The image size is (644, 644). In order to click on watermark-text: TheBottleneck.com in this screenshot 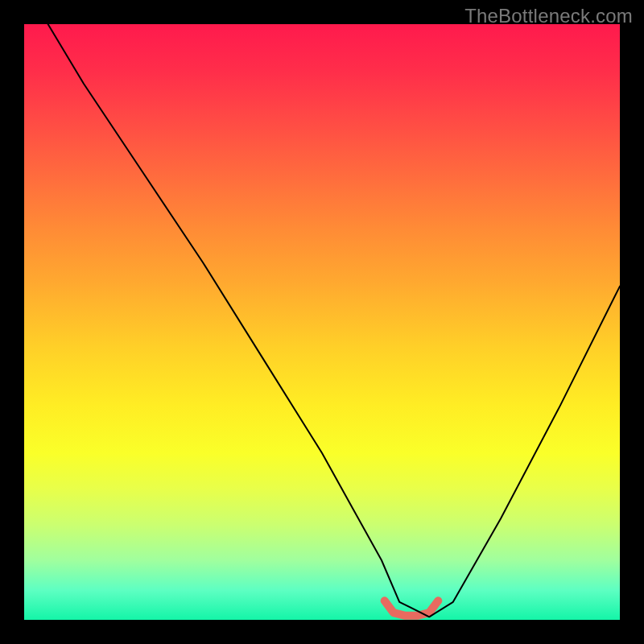, I will do `click(549, 16)`.